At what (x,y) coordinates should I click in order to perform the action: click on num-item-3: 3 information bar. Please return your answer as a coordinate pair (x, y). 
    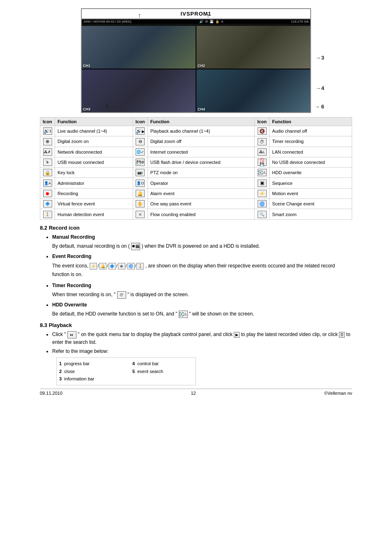
    Looking at the image, I should click on (90, 379).